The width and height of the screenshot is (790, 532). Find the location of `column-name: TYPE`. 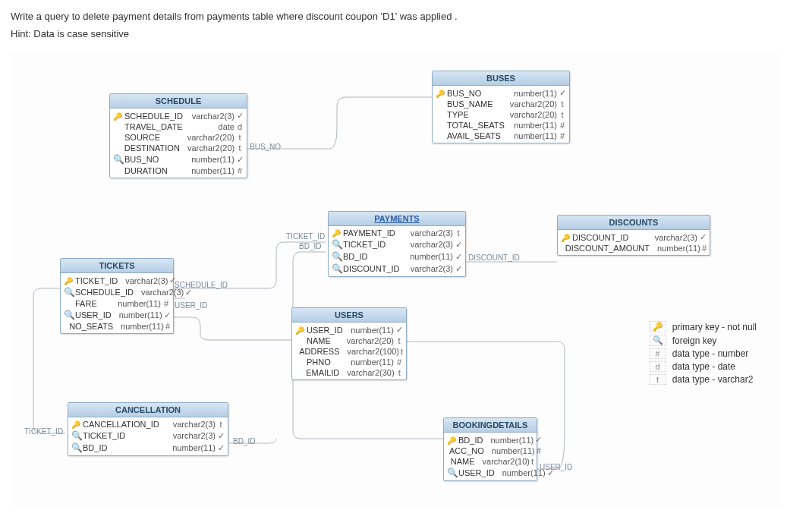

column-name: TYPE is located at coordinates (458, 115).